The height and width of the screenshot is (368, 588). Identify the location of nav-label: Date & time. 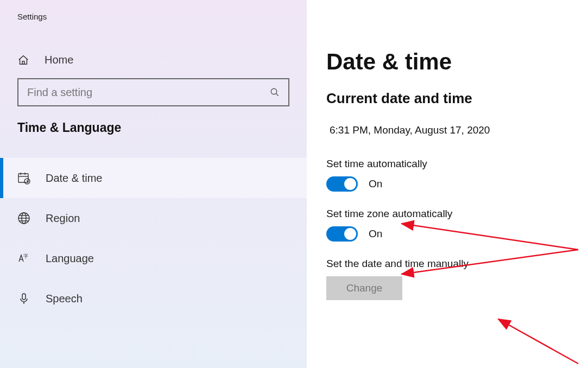
(74, 178).